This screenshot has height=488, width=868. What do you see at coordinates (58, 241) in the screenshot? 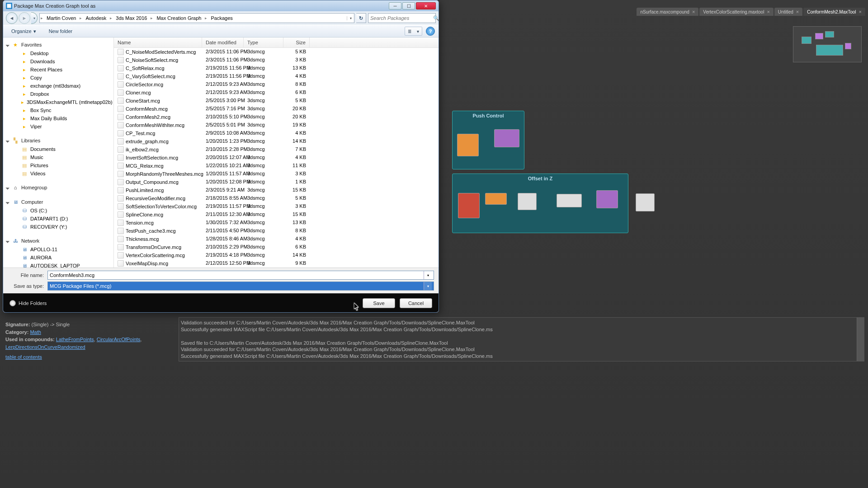
I see `tree-group: 🖧Network` at bounding box center [58, 241].